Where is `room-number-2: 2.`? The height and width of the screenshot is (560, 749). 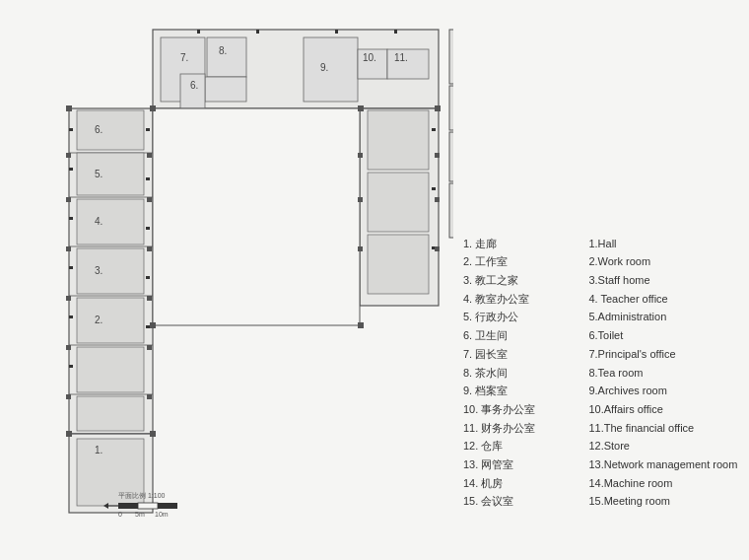 room-number-2: 2. is located at coordinates (99, 319).